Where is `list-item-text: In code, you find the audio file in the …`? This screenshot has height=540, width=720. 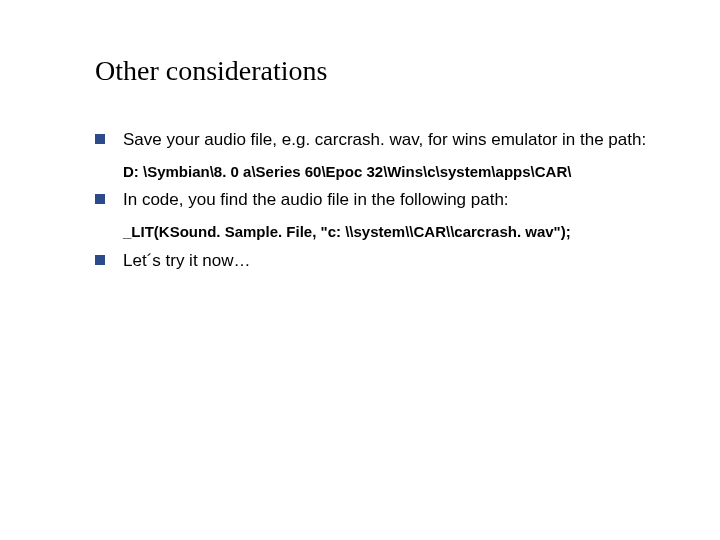 list-item-text: In code, you find the audio file in the … is located at coordinates (316, 200).